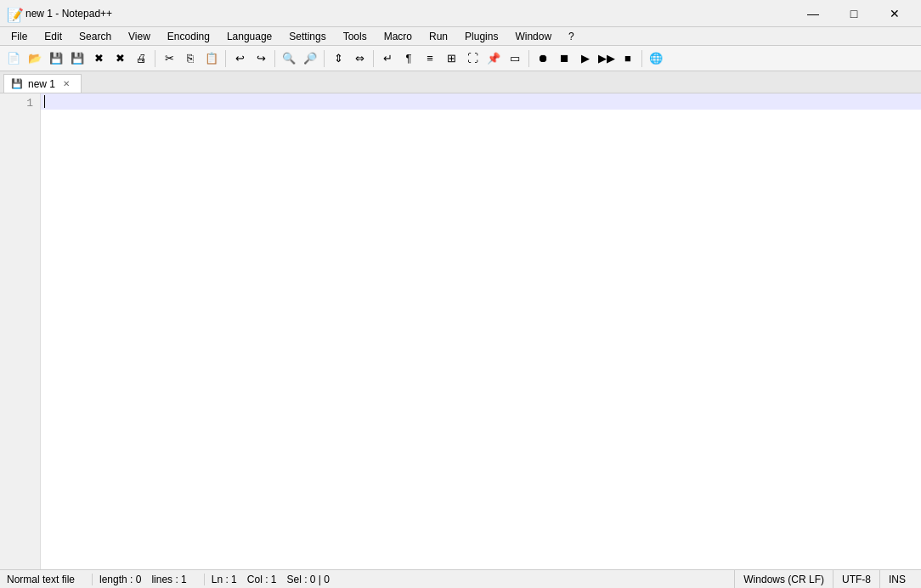 The image size is (921, 588). What do you see at coordinates (212, 59) in the screenshot?
I see `paste-btn: 📋` at bounding box center [212, 59].